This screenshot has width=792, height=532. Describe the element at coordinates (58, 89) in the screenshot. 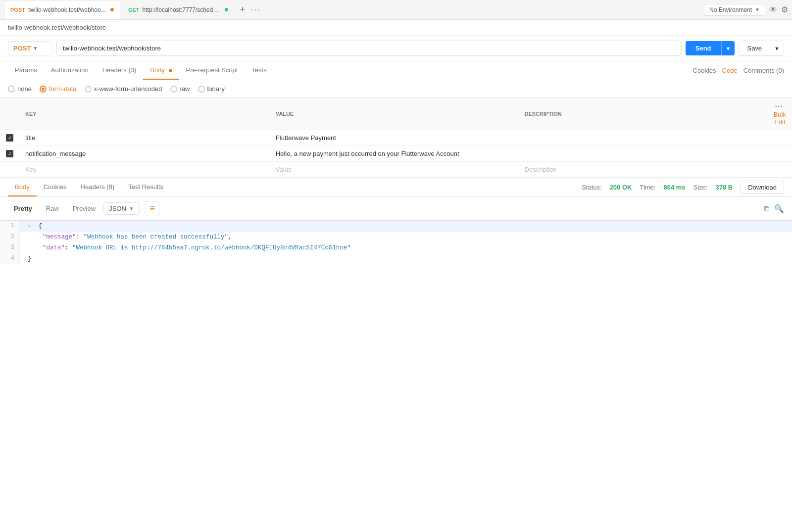

I see `option-form-data: form-data` at that location.